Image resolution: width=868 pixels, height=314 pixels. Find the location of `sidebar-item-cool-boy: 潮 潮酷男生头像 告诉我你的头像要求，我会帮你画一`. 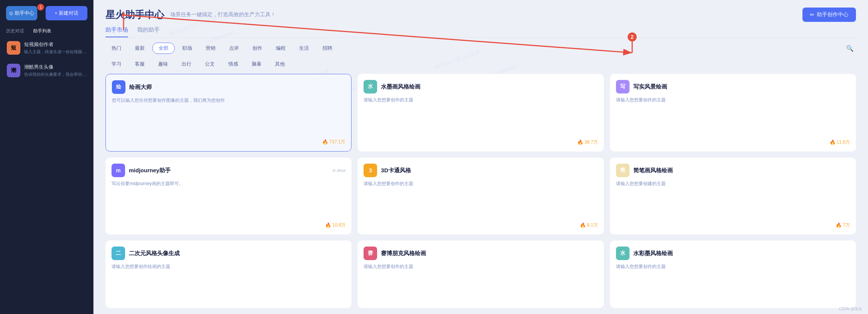

sidebar-item-cool-boy: 潮 潮酷男生头像 告诉我你的头像要求，我会帮你画一 is located at coordinates (47, 70).